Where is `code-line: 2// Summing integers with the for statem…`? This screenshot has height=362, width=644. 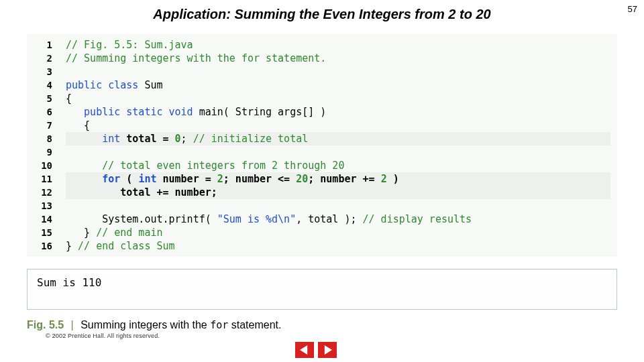 code-line: 2// Summing integers with the for statem… is located at coordinates (322, 58).